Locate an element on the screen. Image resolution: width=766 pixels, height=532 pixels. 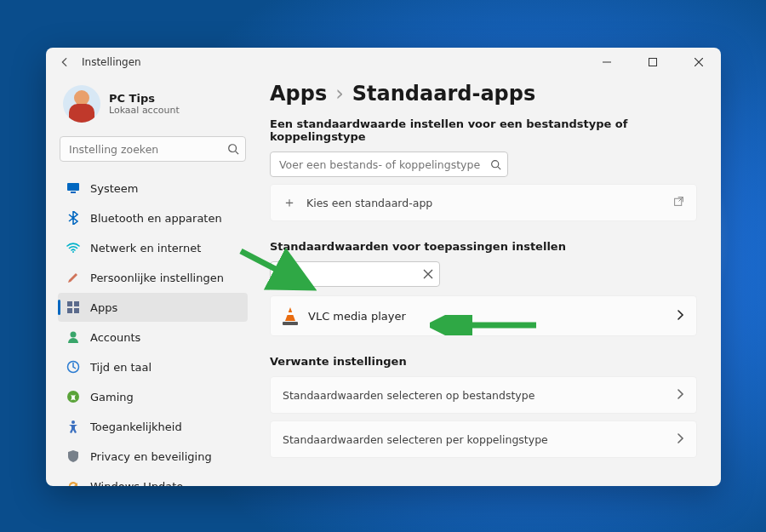
nav-windows-update: Windows Update is located at coordinates (153, 478).